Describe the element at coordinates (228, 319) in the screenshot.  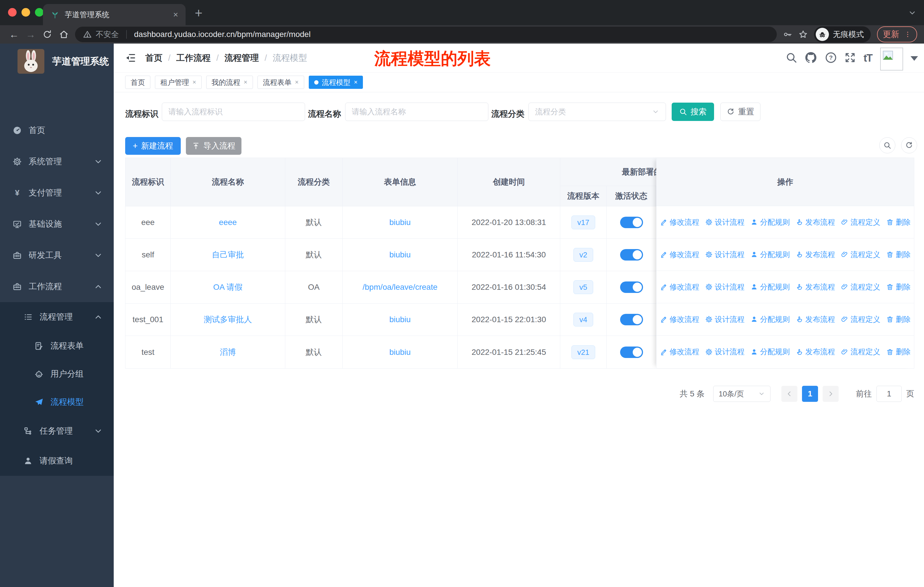
I see `process-name-link: 测试多审批人` at that location.